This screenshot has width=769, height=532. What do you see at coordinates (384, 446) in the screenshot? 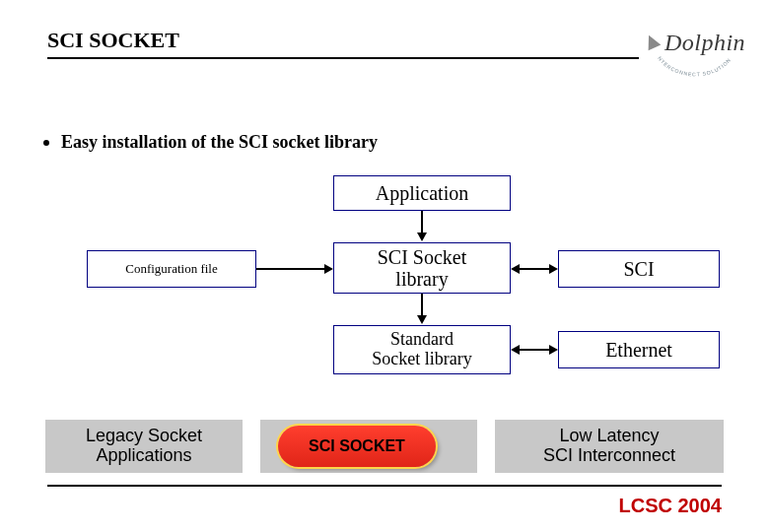
I see `bottom-band: Legacy Socket Applications SCI SOCKET Lo…` at bounding box center [384, 446].